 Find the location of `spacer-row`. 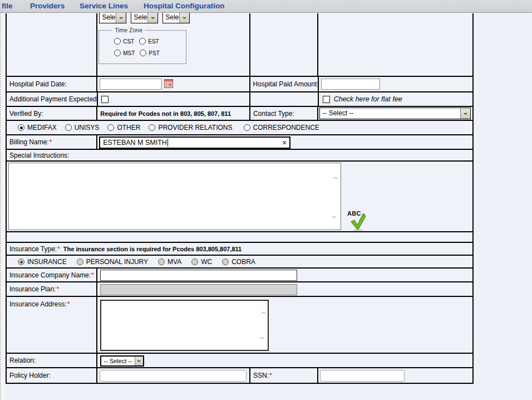

spacer-row is located at coordinates (239, 237).